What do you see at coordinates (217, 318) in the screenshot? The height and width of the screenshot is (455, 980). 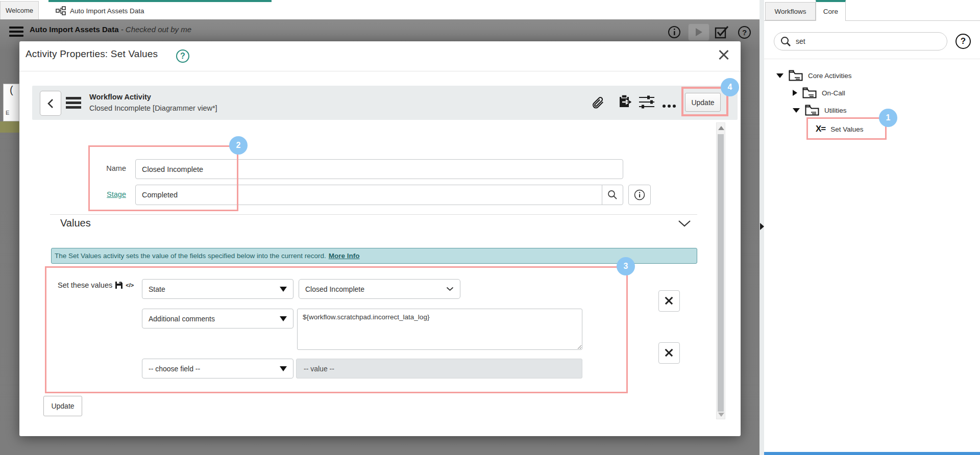 I see `field-dropdown-2: Additional comments` at bounding box center [217, 318].